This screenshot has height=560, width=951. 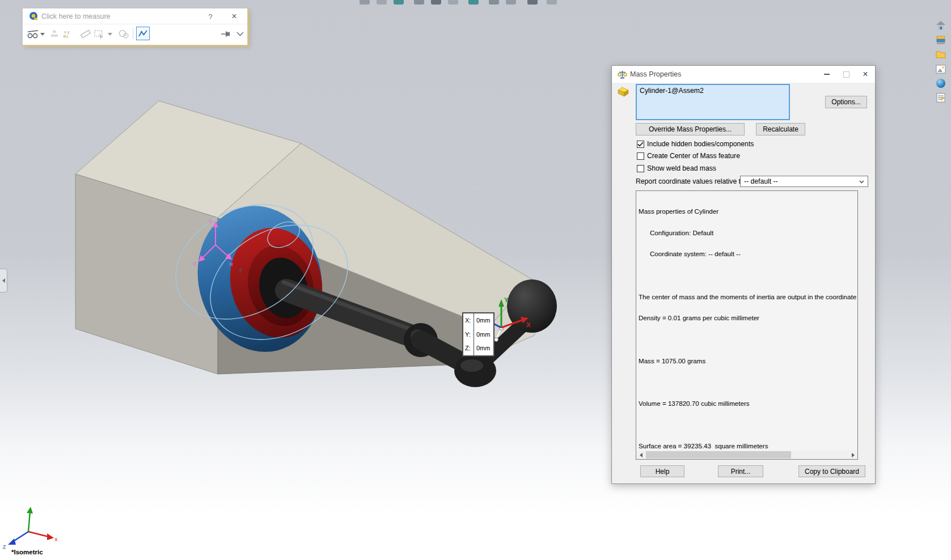 What do you see at coordinates (747, 325) in the screenshot?
I see `mass-report-text: Mass properties of Cylinder Configuratio…` at bounding box center [747, 325].